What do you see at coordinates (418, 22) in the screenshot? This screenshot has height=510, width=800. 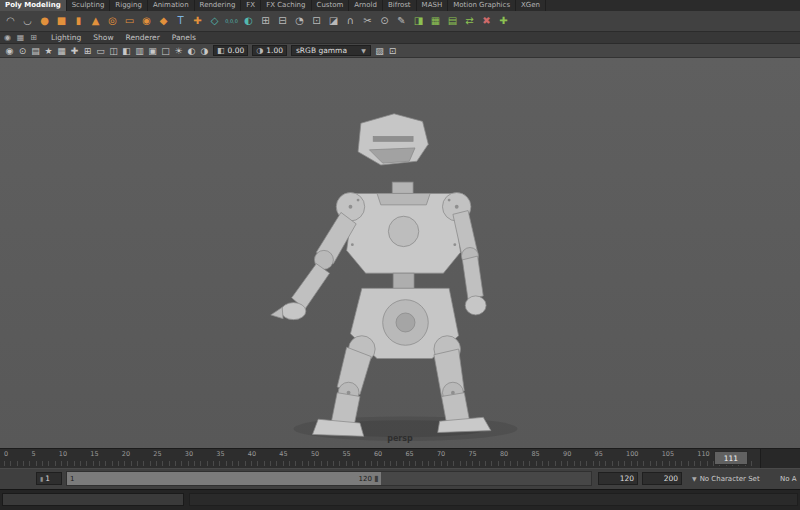 I see `mirror-icon: ◨` at bounding box center [418, 22].